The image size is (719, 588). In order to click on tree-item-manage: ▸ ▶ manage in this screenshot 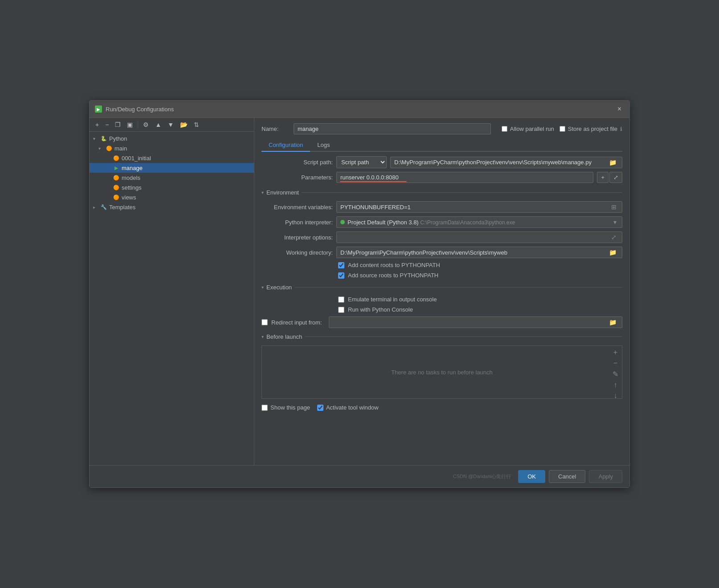, I will do `click(172, 168)`.